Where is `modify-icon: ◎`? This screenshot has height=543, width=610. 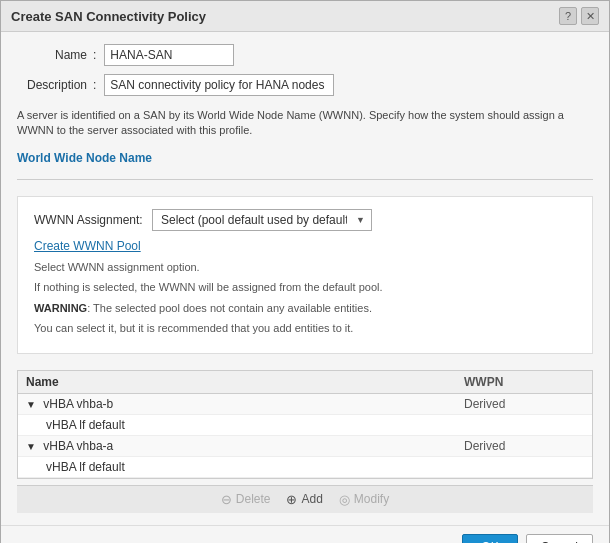
modify-icon: ◎ is located at coordinates (344, 500).